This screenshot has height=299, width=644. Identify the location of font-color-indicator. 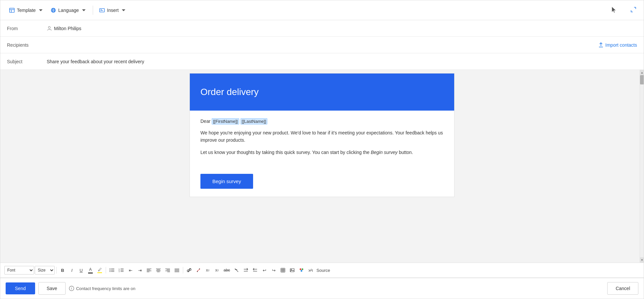
(90, 273).